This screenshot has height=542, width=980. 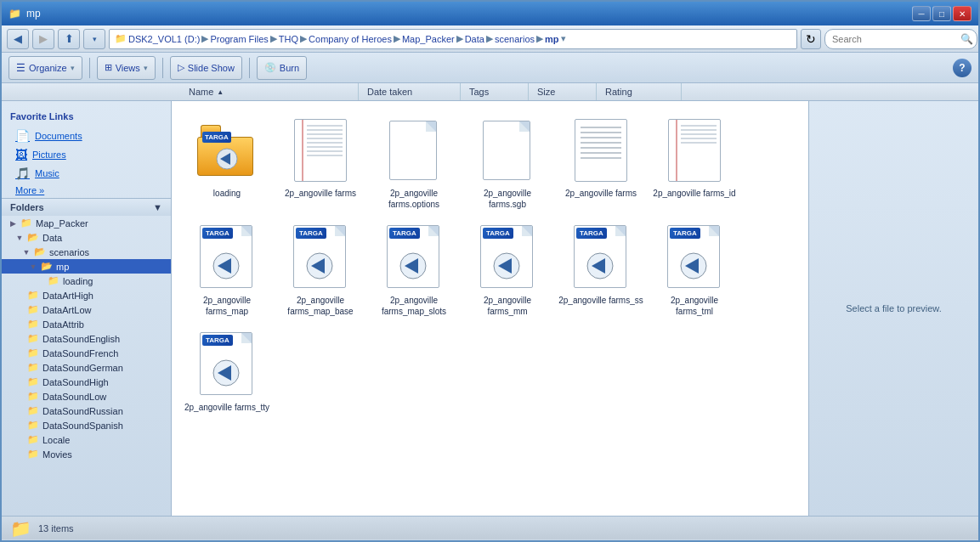 I want to click on file-item-farms-map: TARGA 2p_angoville farms_map, so click(x=227, y=270).